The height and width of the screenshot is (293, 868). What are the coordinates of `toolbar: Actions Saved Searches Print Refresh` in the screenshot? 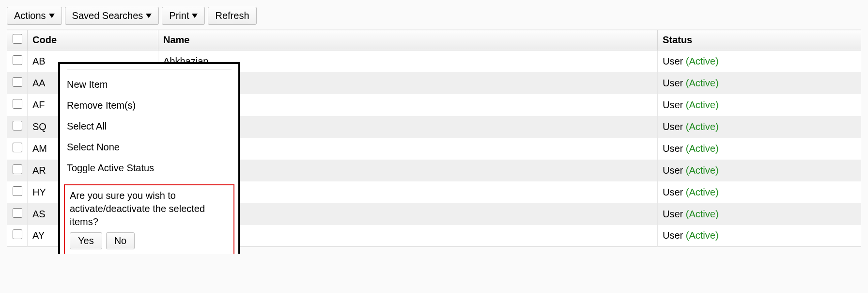 It's located at (434, 16).